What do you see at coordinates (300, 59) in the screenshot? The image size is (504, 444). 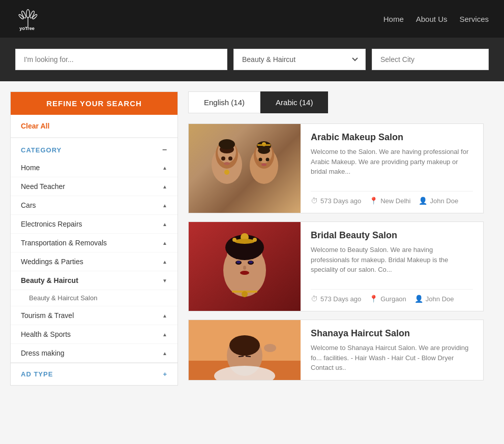 I see `category-select: Beauty & Haircut Home Need Teacher Cars …` at bounding box center [300, 59].